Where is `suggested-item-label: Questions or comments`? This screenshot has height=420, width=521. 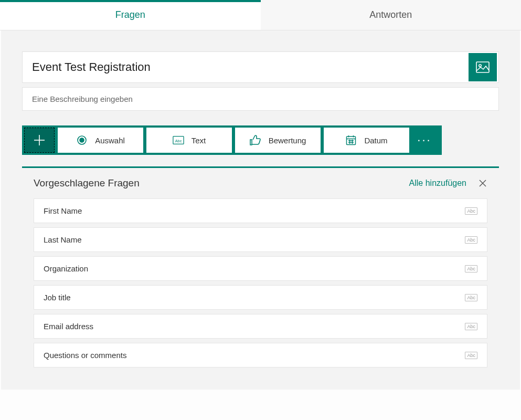 suggested-item-label: Questions or comments is located at coordinates (85, 355).